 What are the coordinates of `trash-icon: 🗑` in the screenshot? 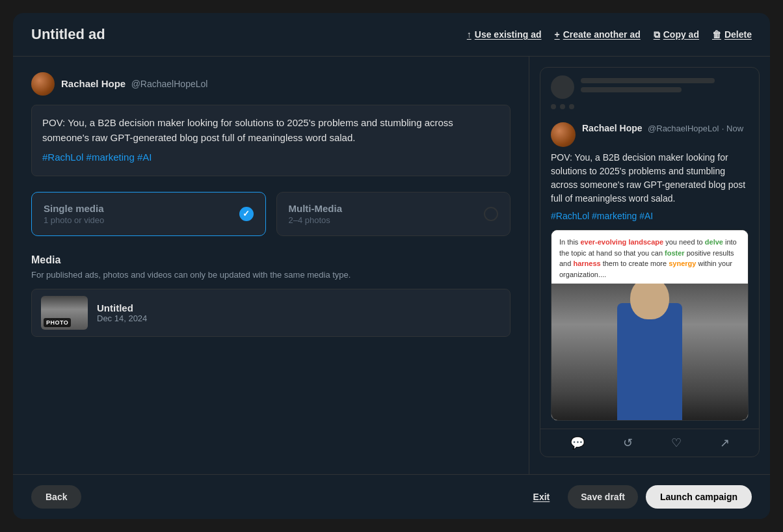 It's located at (717, 34).